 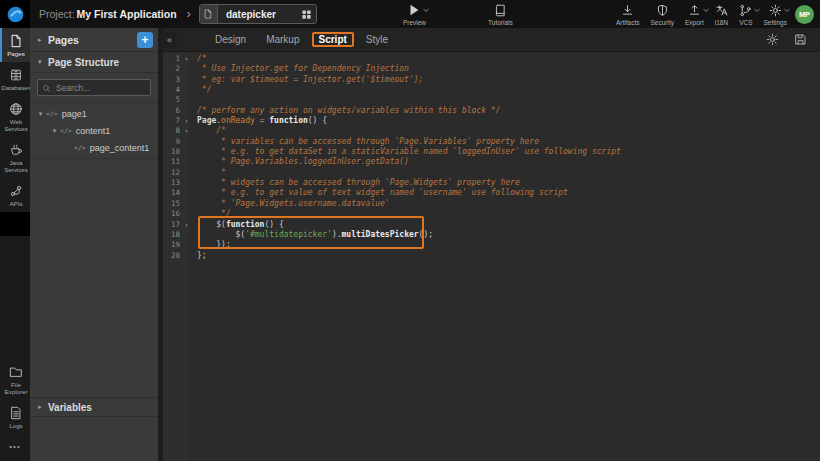 What do you see at coordinates (508, 193) in the screenshot?
I see `code-line-14: * e.g. to get value of text widget named…` at bounding box center [508, 193].